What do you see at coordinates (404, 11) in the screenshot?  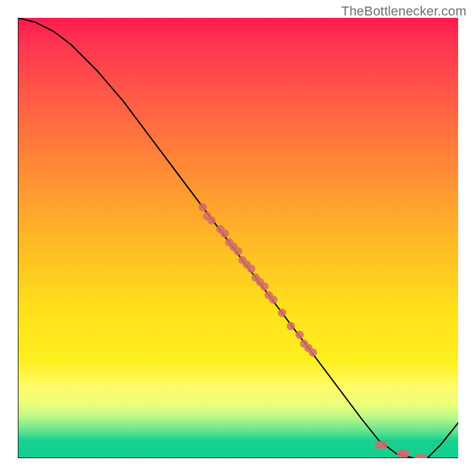 I see `watermark-text: TheBottlenecker.com` at bounding box center [404, 11].